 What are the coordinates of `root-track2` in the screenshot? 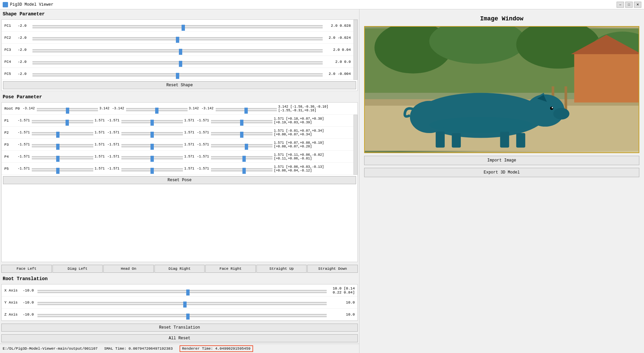 It's located at (156, 109).